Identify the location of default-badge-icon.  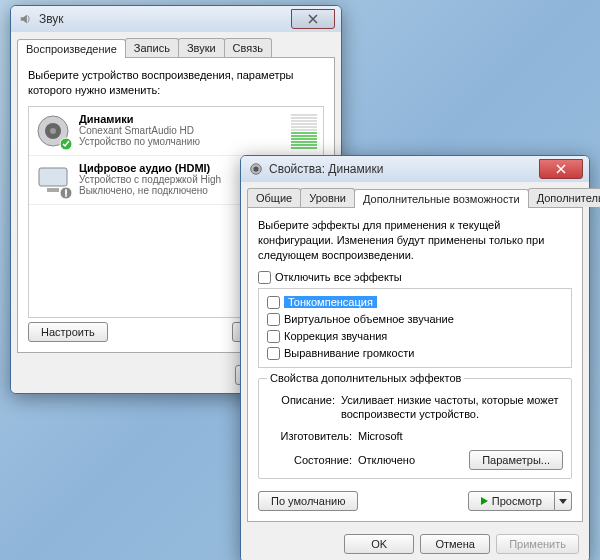
(66, 144).